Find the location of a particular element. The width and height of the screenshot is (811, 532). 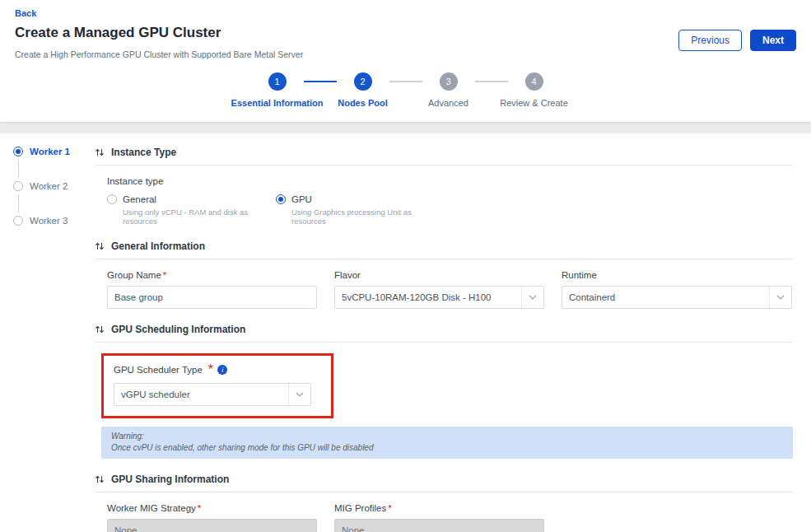

radio-general: General is located at coordinates (191, 199).